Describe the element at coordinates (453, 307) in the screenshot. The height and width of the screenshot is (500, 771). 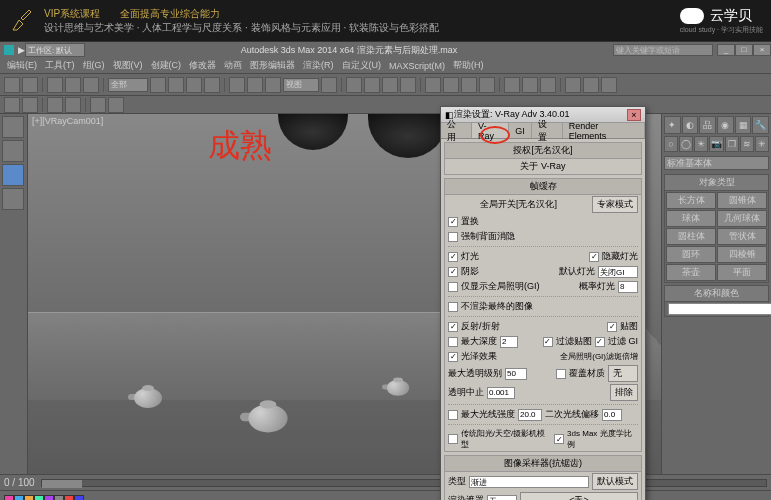
I see `no-render-checkbox` at that location.